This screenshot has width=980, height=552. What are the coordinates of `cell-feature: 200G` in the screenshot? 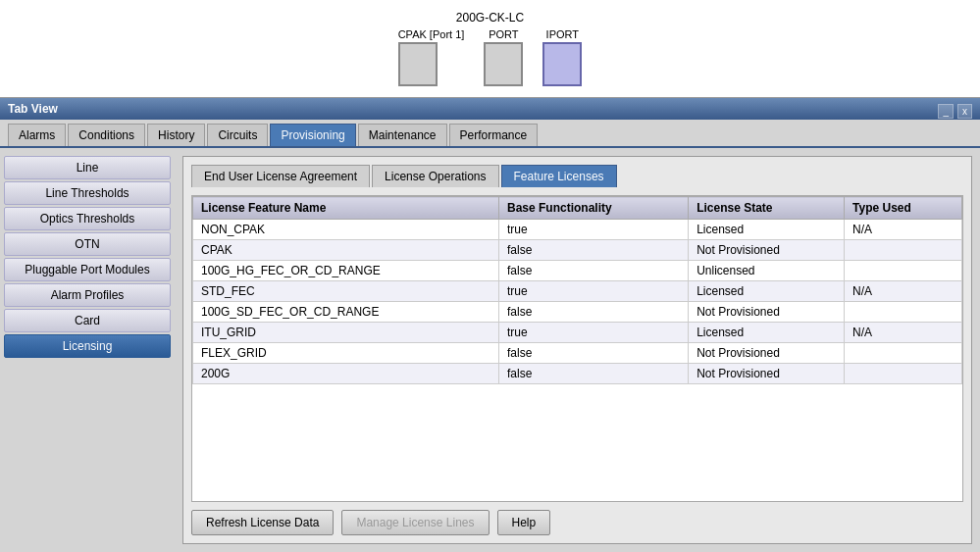 It's located at (346, 375).